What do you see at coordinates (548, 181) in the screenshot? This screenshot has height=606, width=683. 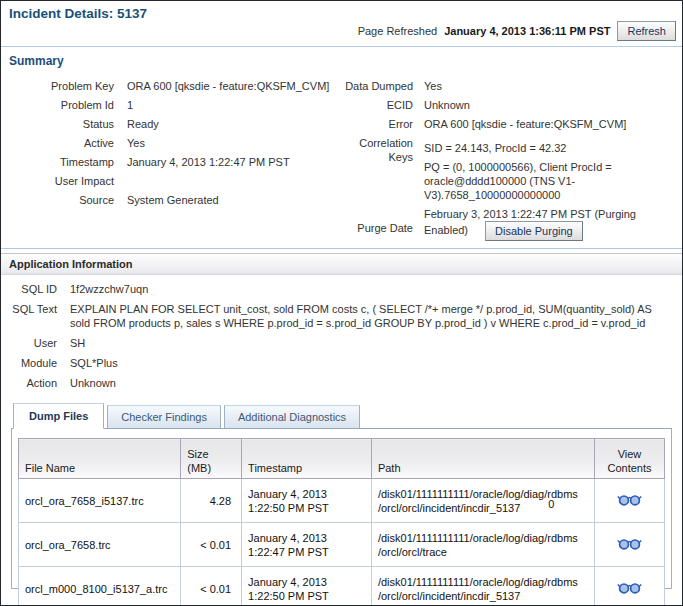 I see `correlation-value-2: PQ = (0, 1000000566), Client ProcId = or…` at bounding box center [548, 181].